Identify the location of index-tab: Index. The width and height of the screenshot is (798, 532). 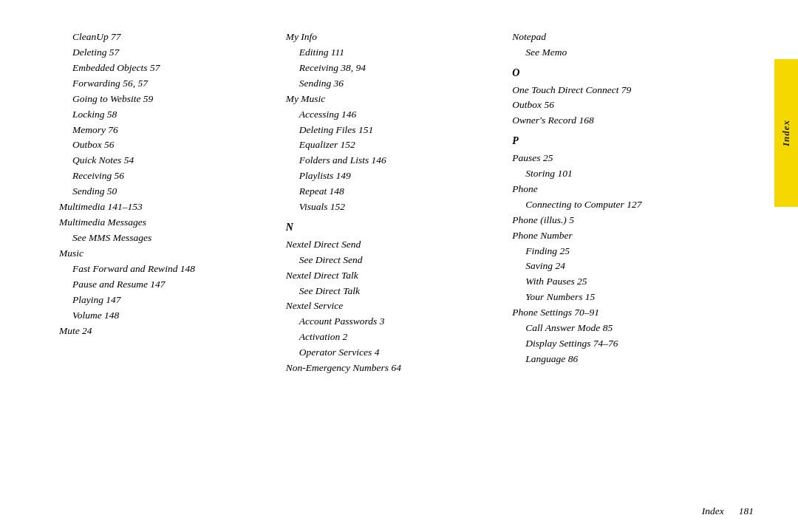
(786, 133).